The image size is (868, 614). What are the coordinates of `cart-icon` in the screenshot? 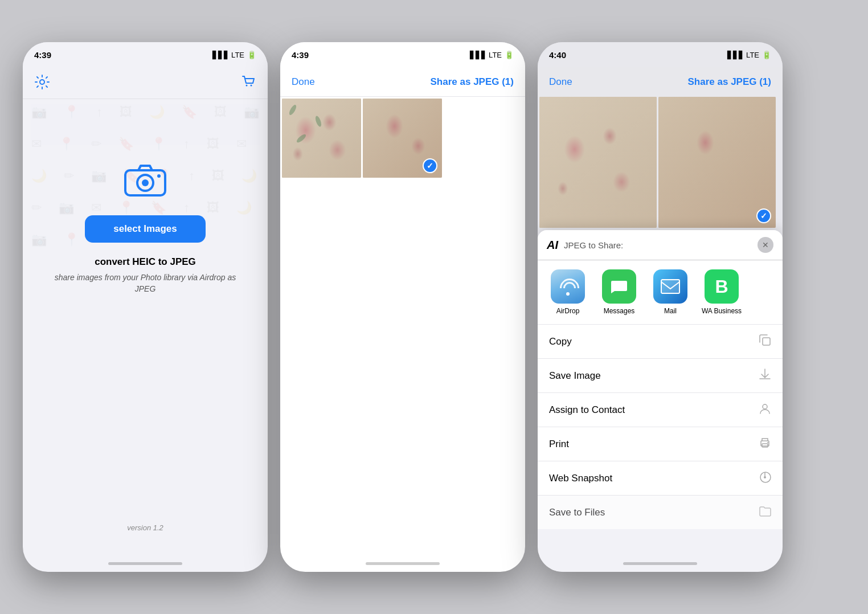 It's located at (248, 83).